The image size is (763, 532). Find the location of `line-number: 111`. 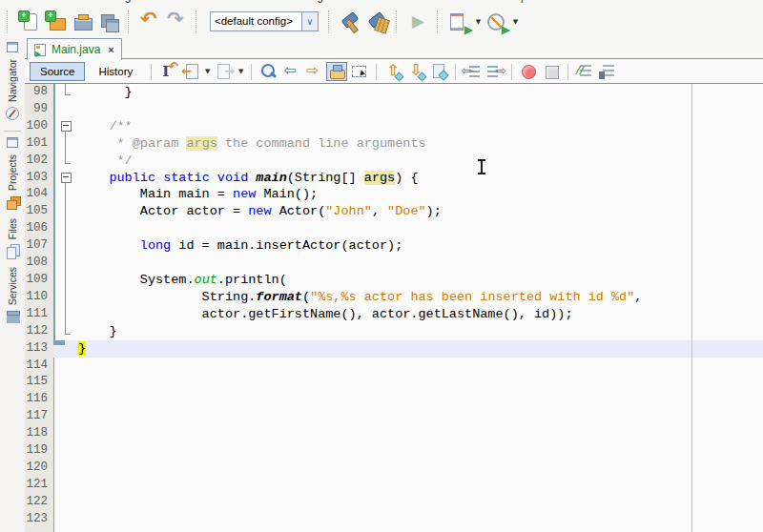

line-number: 111 is located at coordinates (39, 315).